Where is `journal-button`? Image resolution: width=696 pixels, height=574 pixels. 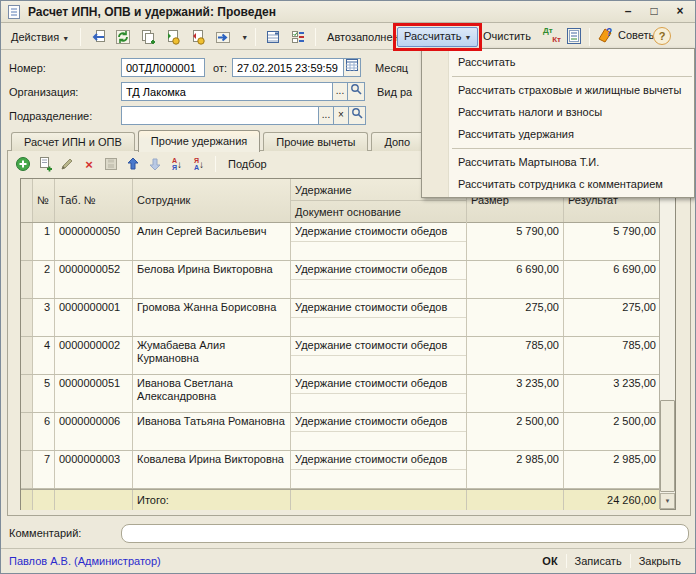
journal-button is located at coordinates (574, 36).